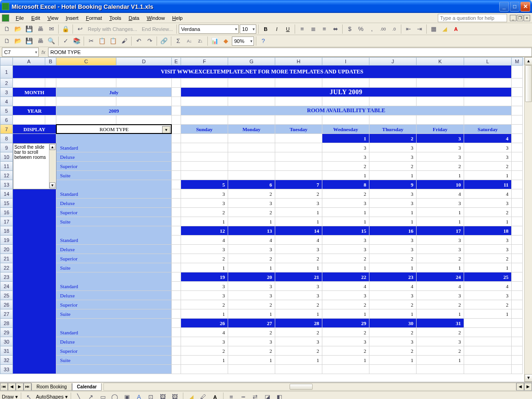 Image resolution: width=532 pixels, height=399 pixels. Describe the element at coordinates (243, 41) in the screenshot. I see `zoom-combo: 90%` at that location.